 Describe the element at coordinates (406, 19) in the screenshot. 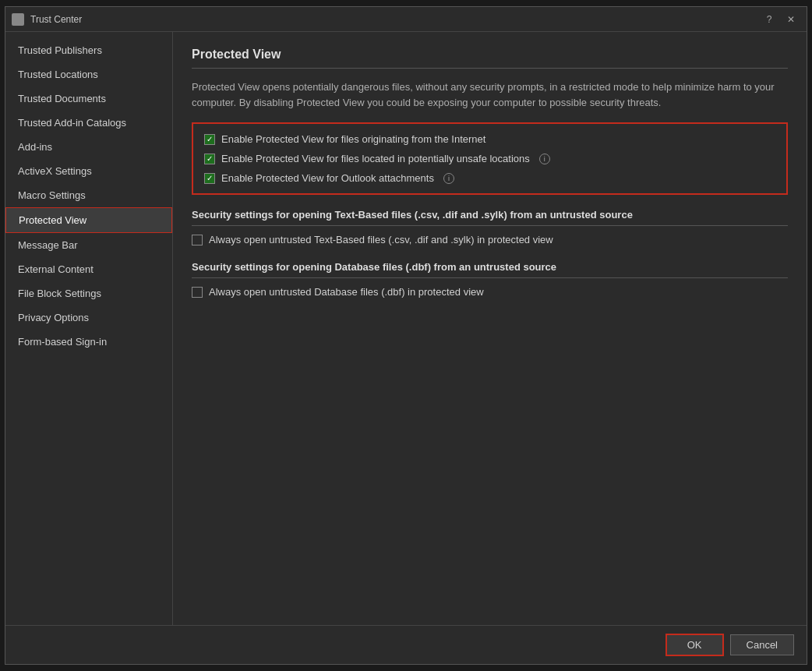

I see `title-bar: Trust Center ? ✕` at that location.